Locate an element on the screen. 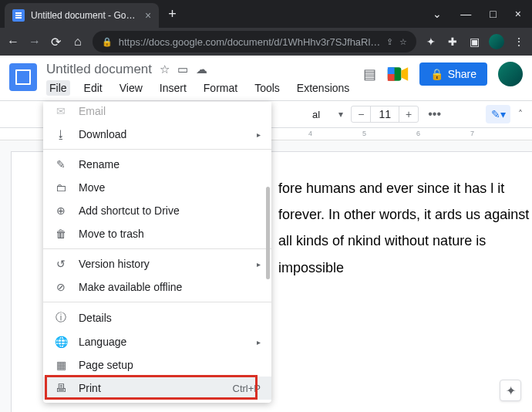 This screenshot has height=412, width=532. menu-item-page-setup: ▦ Page setup is located at coordinates (157, 365).